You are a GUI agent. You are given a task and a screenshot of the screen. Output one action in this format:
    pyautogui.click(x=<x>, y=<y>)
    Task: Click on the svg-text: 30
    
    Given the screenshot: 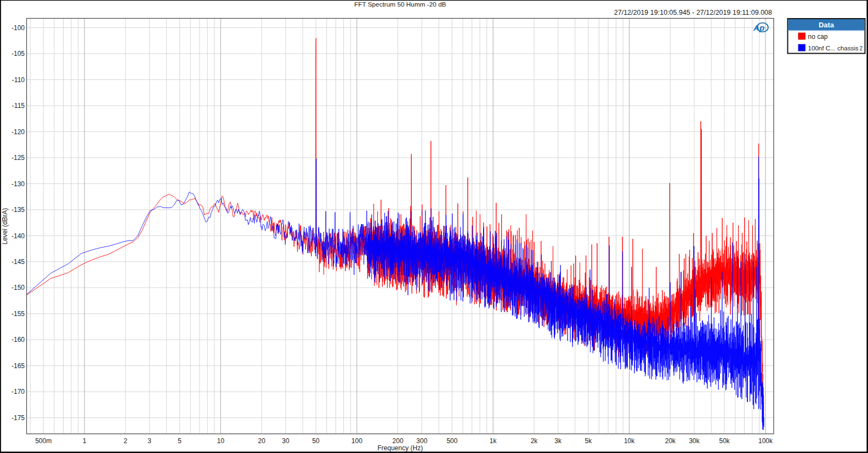 What is the action you would take?
    pyautogui.click(x=286, y=441)
    